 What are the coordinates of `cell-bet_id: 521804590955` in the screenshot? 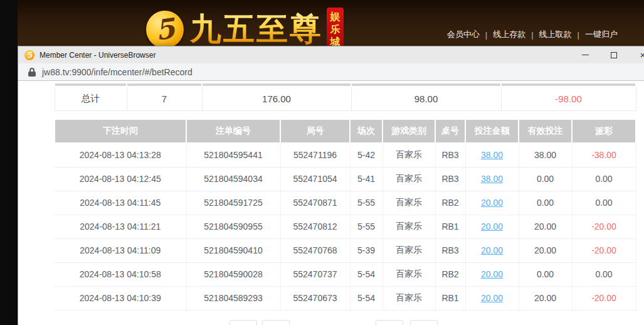 It's located at (233, 226).